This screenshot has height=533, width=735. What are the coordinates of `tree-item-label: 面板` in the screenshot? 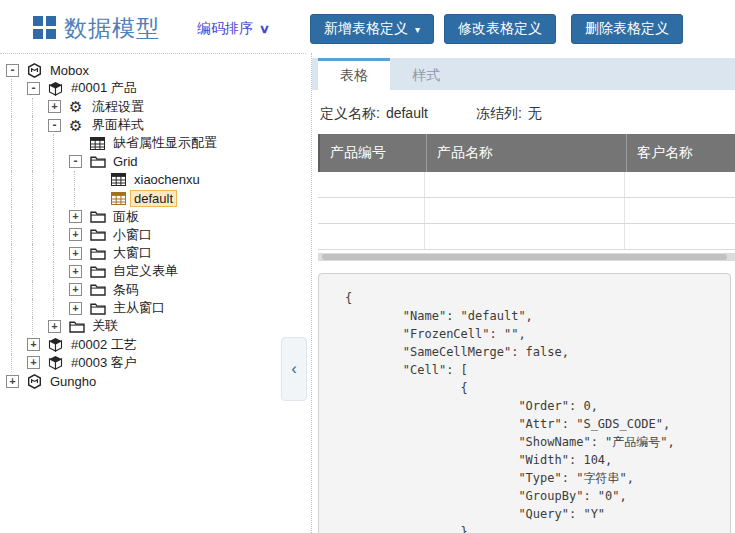 It's located at (126, 217).